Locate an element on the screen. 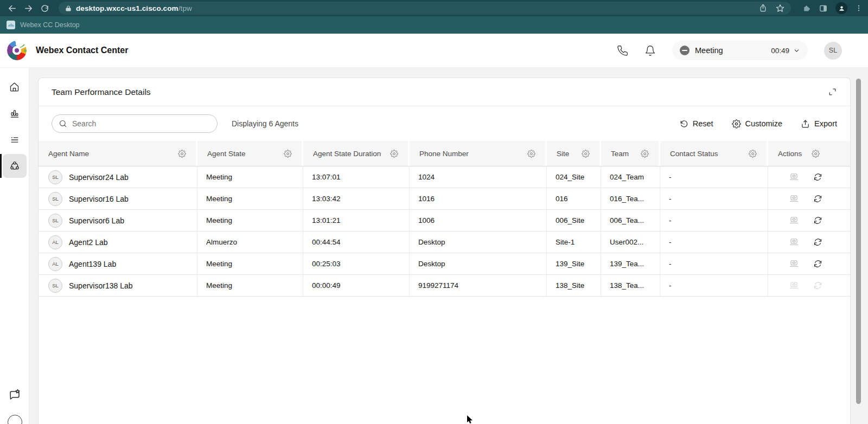 This screenshot has height=424, width=868. team-cell: 006_Tea... is located at coordinates (630, 220).